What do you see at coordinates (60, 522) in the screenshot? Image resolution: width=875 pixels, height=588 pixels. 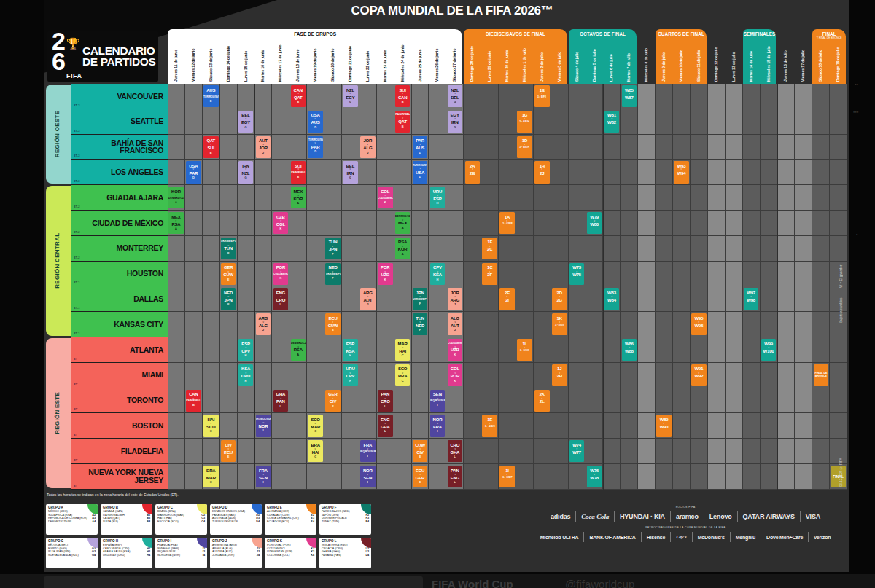 I see `legend-team-name: DEN/MKD/CZE/IRL` at bounding box center [60, 522].